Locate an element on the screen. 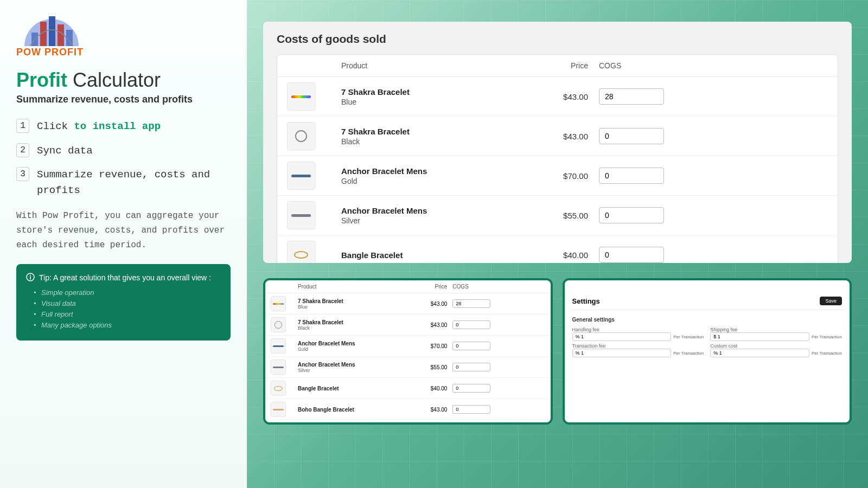  step-text: Click to install app is located at coordinates (99, 127).